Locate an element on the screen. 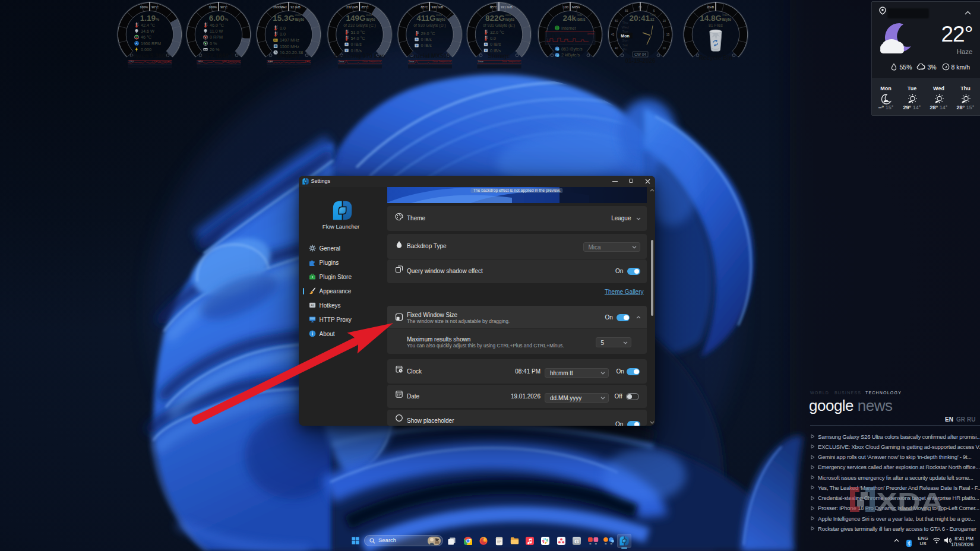 Image resolution: width=980 pixels, height=551 pixels. svg-text: of 232 GiByte (C:) is located at coordinates (359, 26).